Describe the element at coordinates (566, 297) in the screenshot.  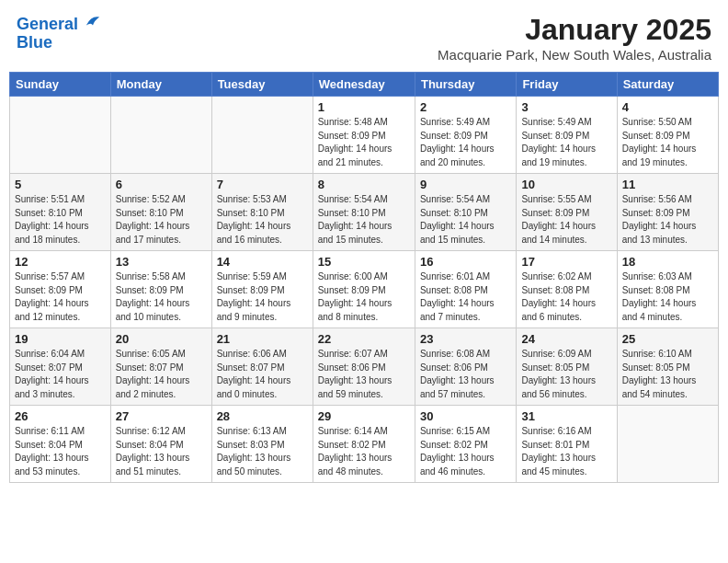
I see `day-info: Sunrise: 6:02 AM Sunset: 8:08 PM Dayligh…` at that location.